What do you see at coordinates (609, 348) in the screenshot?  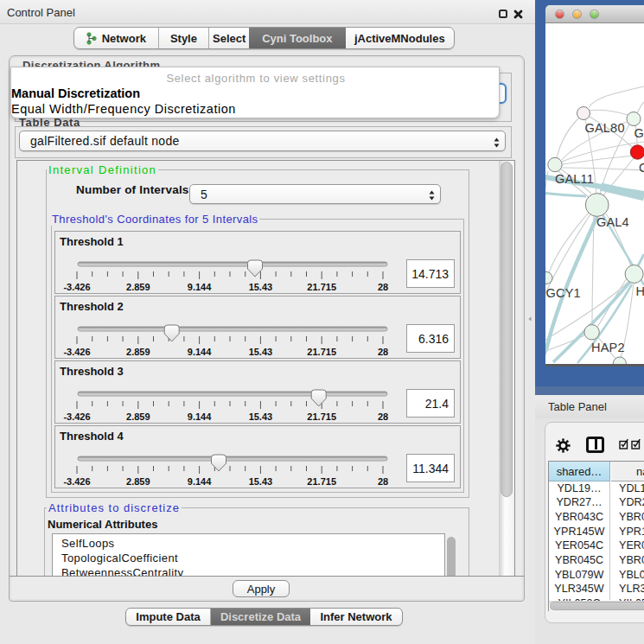 I see `svg-text: HAP2` at bounding box center [609, 348].